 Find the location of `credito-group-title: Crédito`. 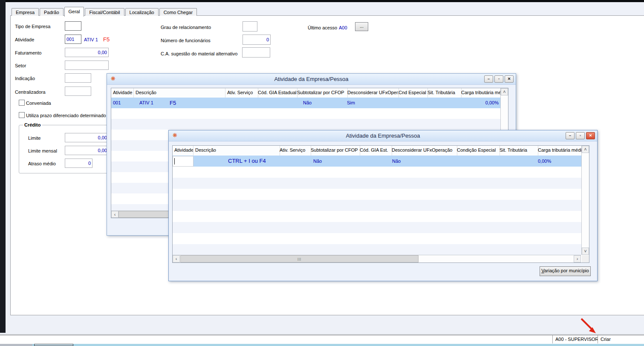

credito-group-title: Crédito is located at coordinates (32, 125).